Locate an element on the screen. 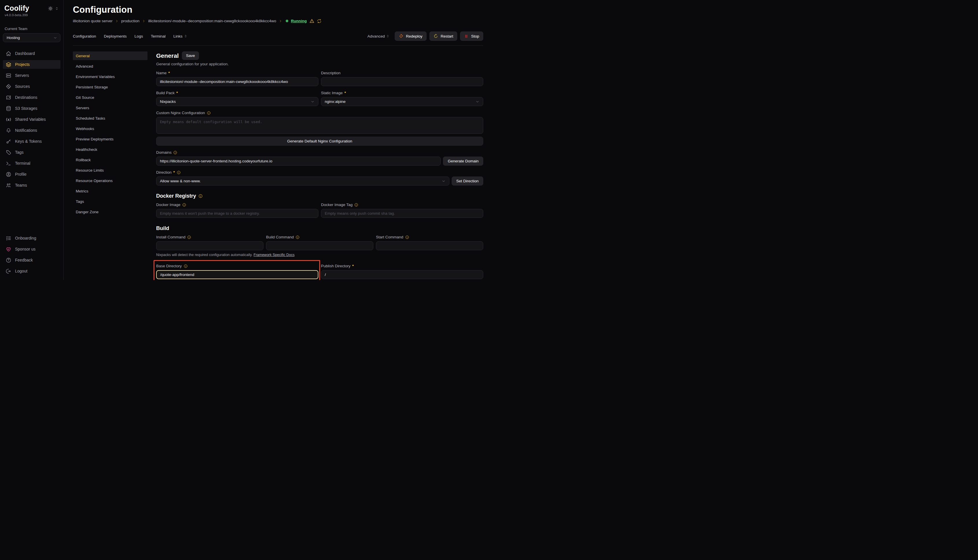 Image resolution: width=978 pixels, height=560 pixels. map-icon is located at coordinates (8, 98).